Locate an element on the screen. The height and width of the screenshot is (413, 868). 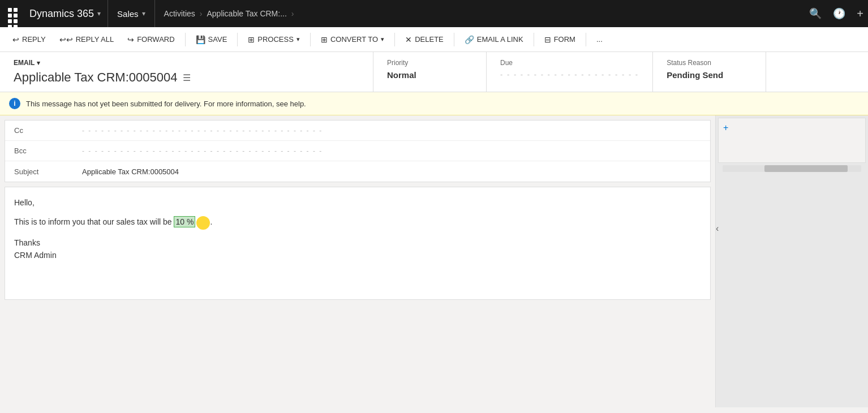
convert-to-label: CONVERT TO is located at coordinates (354, 40).